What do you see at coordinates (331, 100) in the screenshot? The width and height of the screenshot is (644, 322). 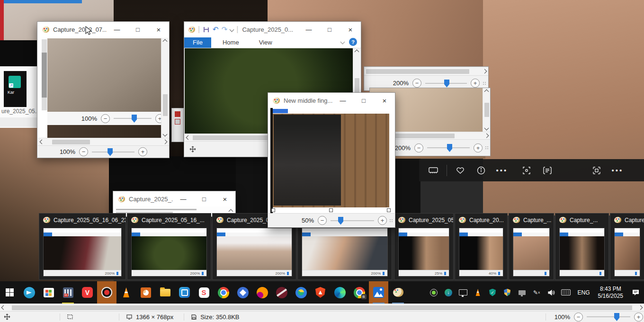 I see `titlebar: New middle fing... — □ ×` at bounding box center [331, 100].